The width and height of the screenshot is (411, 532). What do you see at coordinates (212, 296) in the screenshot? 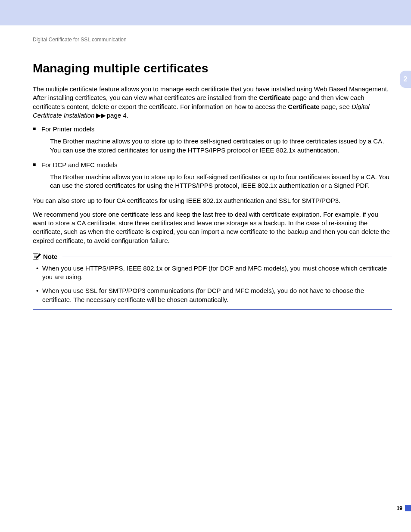
I see `note-item-2: When you use SSL for SMTP/POP3 communica…` at bounding box center [212, 296].